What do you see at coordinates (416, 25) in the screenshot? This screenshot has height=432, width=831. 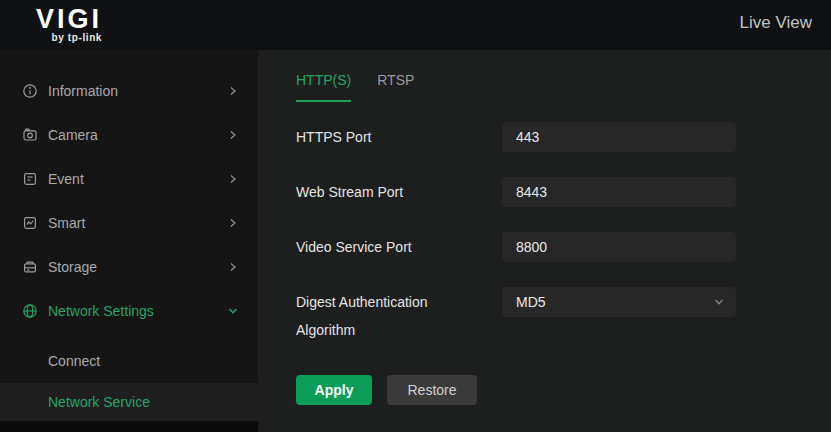 I see `topbar: VIGI by tp-link Live View` at bounding box center [416, 25].